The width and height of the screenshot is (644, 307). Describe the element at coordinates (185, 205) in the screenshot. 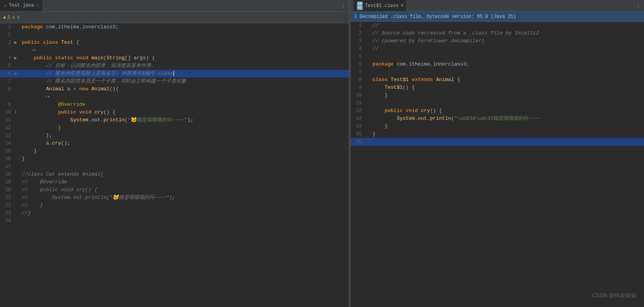

I see `line-content: // }` at that location.